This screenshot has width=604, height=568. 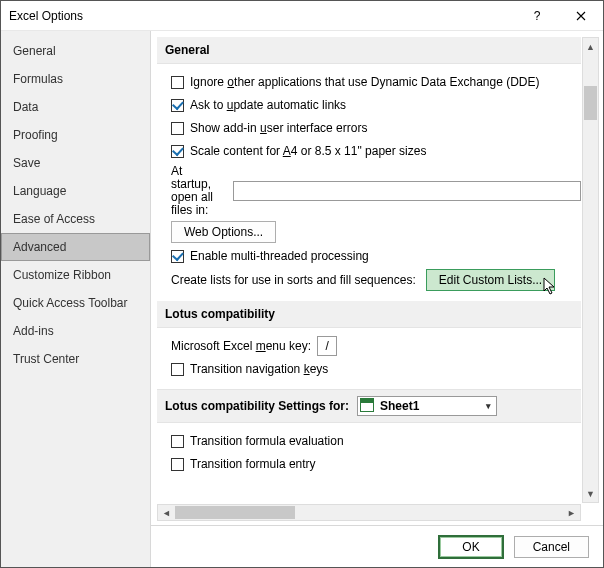 What do you see at coordinates (376, 82) in the screenshot?
I see `checkbox-ignore-dde: Ignore other applications that use Dynam…` at bounding box center [376, 82].